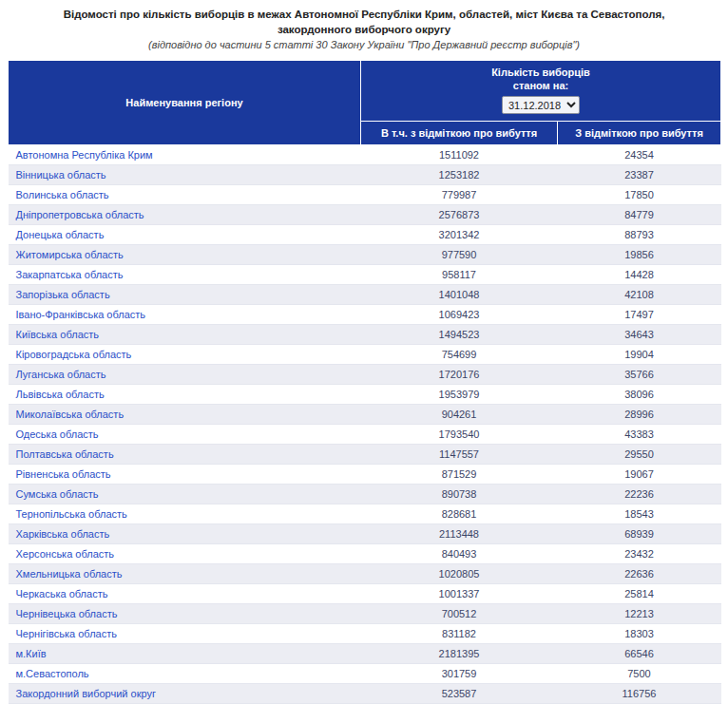 The image size is (728, 704). I want to click on departed-count-cell: 7500, so click(640, 675).